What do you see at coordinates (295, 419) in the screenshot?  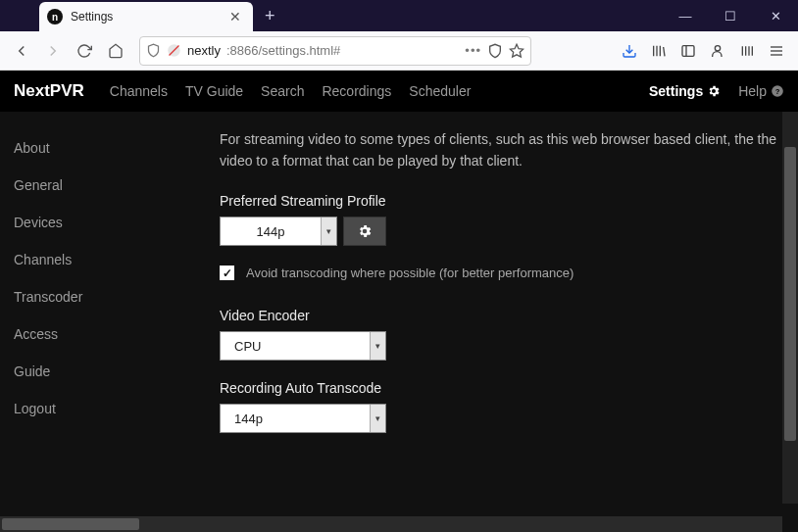 I see `autotranscode-value: 144p` at bounding box center [295, 419].